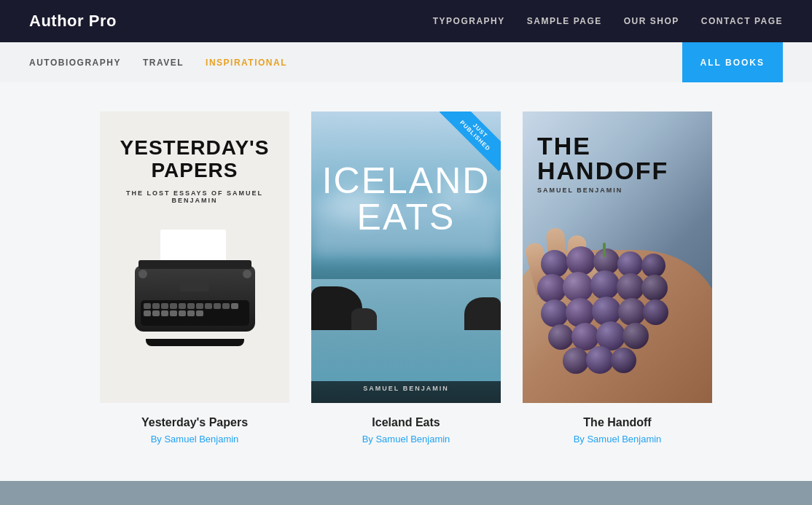 This screenshot has height=505, width=812. What do you see at coordinates (564, 21) in the screenshot?
I see `nav-sample-page: SAMPLE PAGE` at bounding box center [564, 21].